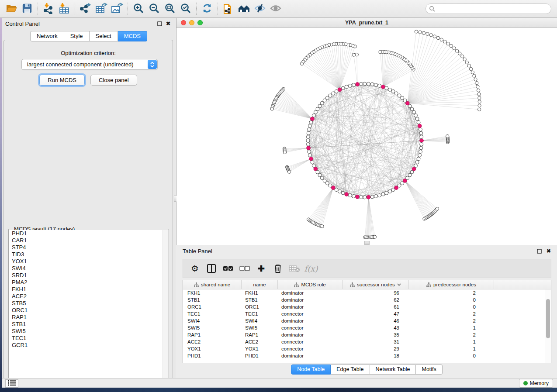 The width and height of the screenshot is (557, 392). Describe the element at coordinates (47, 36) in the screenshot. I see `tab-network: Network` at that location.